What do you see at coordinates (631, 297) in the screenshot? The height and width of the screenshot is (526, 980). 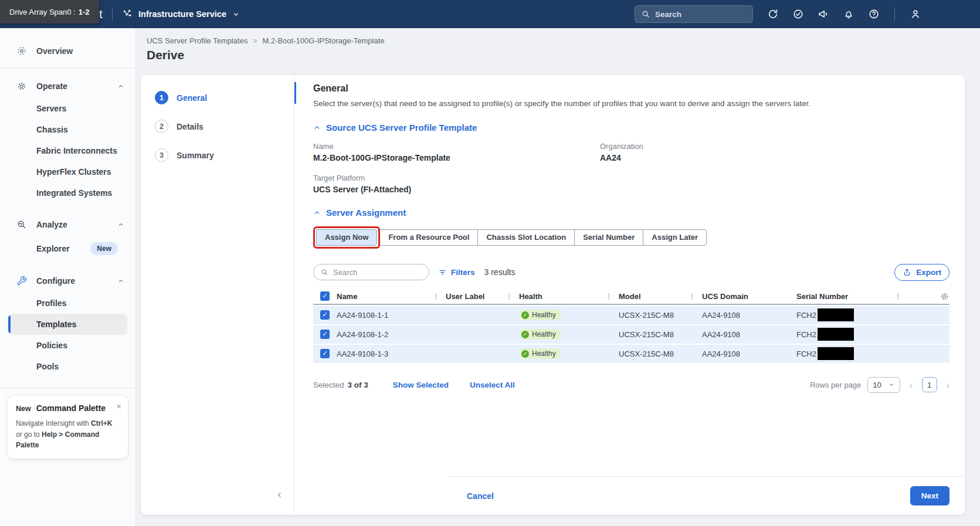 I see `table-header-row: Name⋮ User Label⋮ Health⋮ Model⋮ UCS Dom…` at bounding box center [631, 297].